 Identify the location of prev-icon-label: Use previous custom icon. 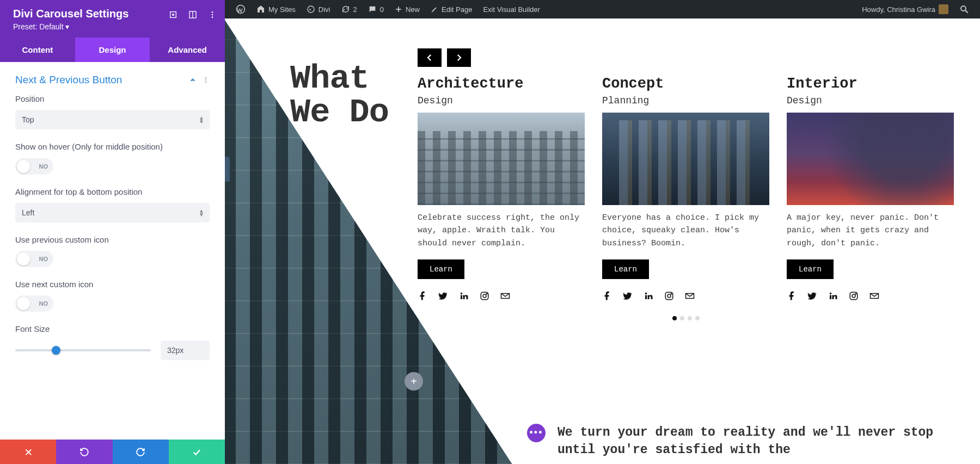
(112, 240).